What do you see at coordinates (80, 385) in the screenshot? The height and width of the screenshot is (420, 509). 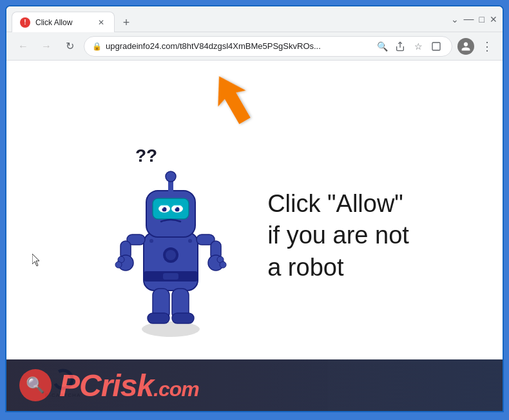 I see `pcrisk-pc: PC` at bounding box center [80, 385].